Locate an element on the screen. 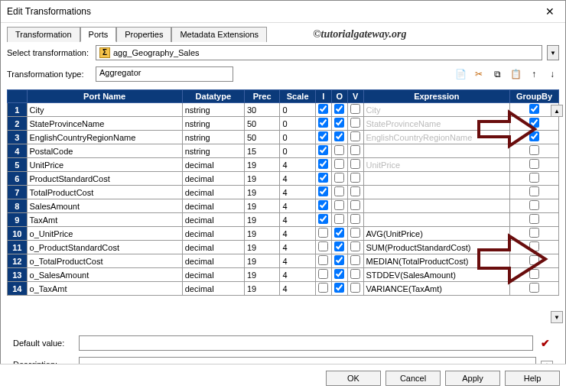 The image size is (566, 392). tab-metadata-extensions: Metadata Extensions is located at coordinates (219, 34).